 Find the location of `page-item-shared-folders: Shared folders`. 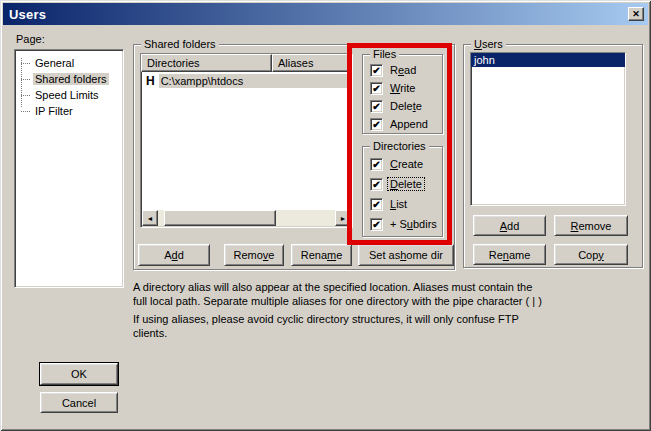

page-item-shared-folders: Shared folders is located at coordinates (69, 79).